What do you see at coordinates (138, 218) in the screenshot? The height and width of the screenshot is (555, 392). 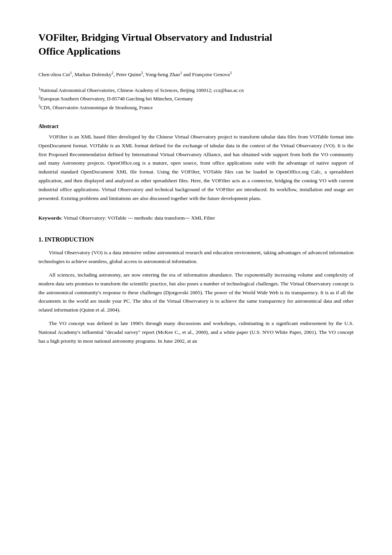 I see `keywords-text: : Virtual Observatory: VOTable --- metho…` at bounding box center [138, 218].